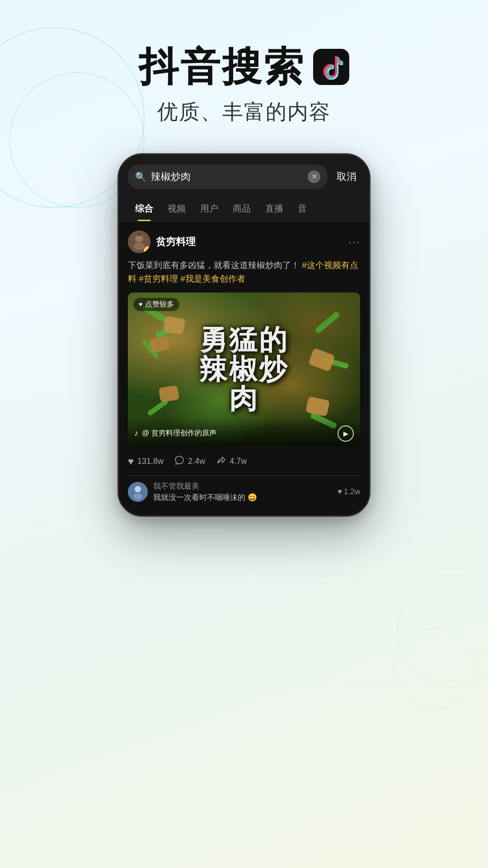  Describe the element at coordinates (314, 177) in the screenshot. I see `clear-search-button: ✕` at that location.